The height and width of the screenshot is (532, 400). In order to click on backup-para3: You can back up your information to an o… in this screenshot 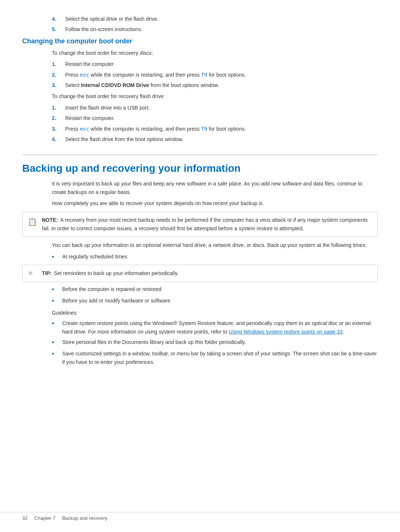, I will do `click(215, 245)`.